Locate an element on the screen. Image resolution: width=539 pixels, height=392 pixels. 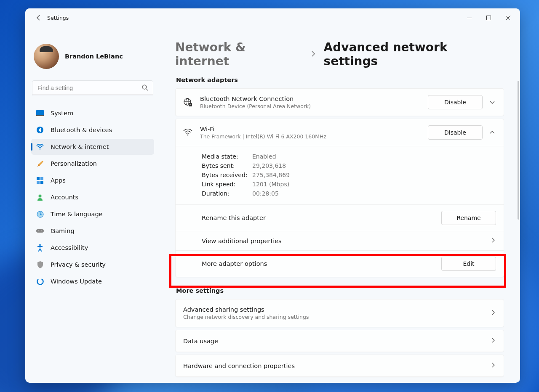
search-input is located at coordinates (93, 88).